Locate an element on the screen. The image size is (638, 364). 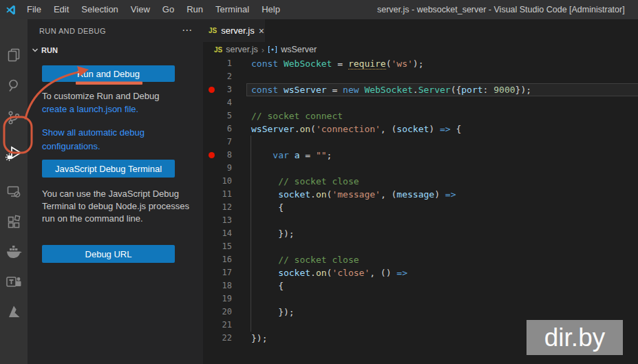
menu-run: Run is located at coordinates (195, 10).